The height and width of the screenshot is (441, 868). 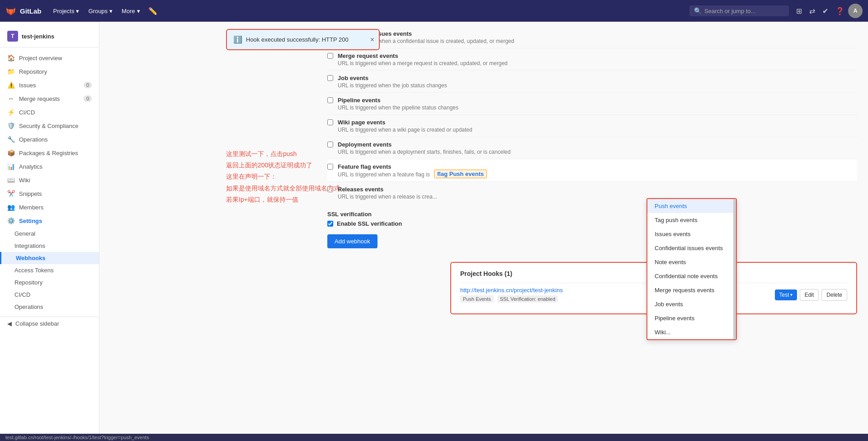 What do you see at coordinates (434, 11) in the screenshot?
I see `top-navigation: GitLab Projects ▾ Groups ▾ More ▾ ✏️ 🔍 ⊞…` at bounding box center [434, 11].